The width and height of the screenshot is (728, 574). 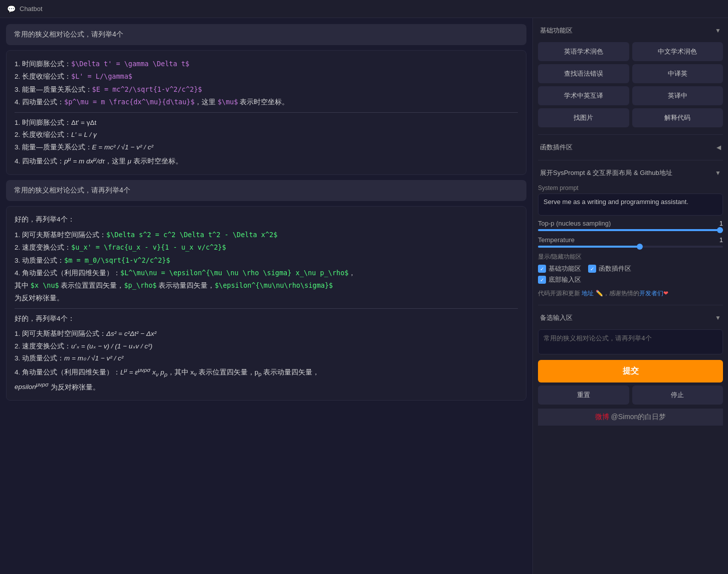 What do you see at coordinates (266, 102) in the screenshot?
I see `list-item: 4. 四动量公式：$p^\mu = m \frac{dx^\mu}{d\tau}…` at bounding box center [266, 102].